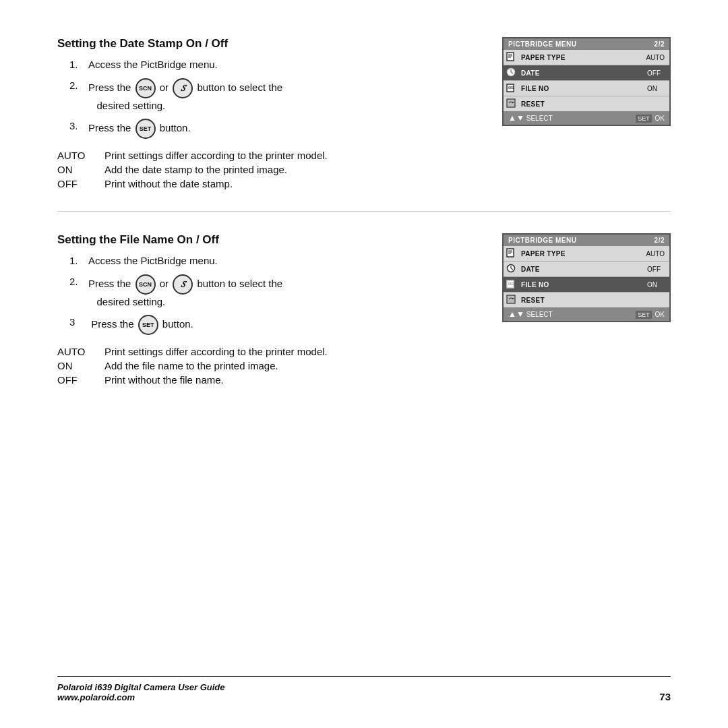  I want to click on lcd1-select-label: SELECT, so click(539, 119).